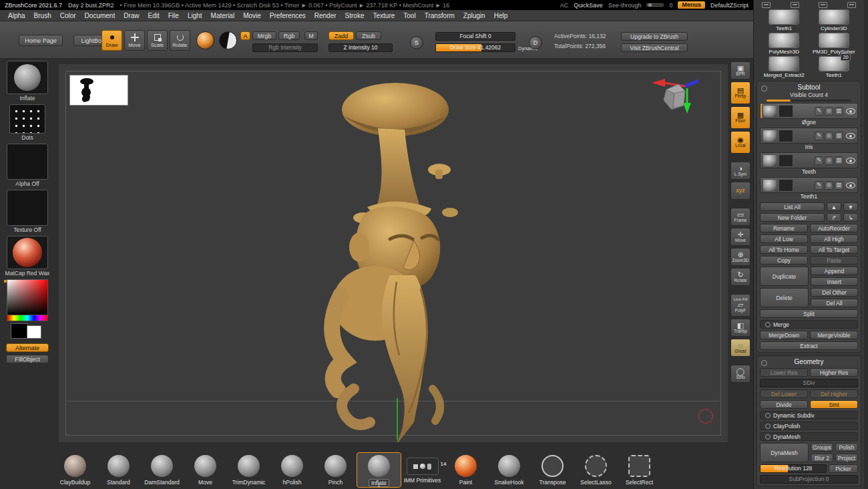  Describe the element at coordinates (553, 469) in the screenshot. I see `brush-transpose: Transpose` at that location.